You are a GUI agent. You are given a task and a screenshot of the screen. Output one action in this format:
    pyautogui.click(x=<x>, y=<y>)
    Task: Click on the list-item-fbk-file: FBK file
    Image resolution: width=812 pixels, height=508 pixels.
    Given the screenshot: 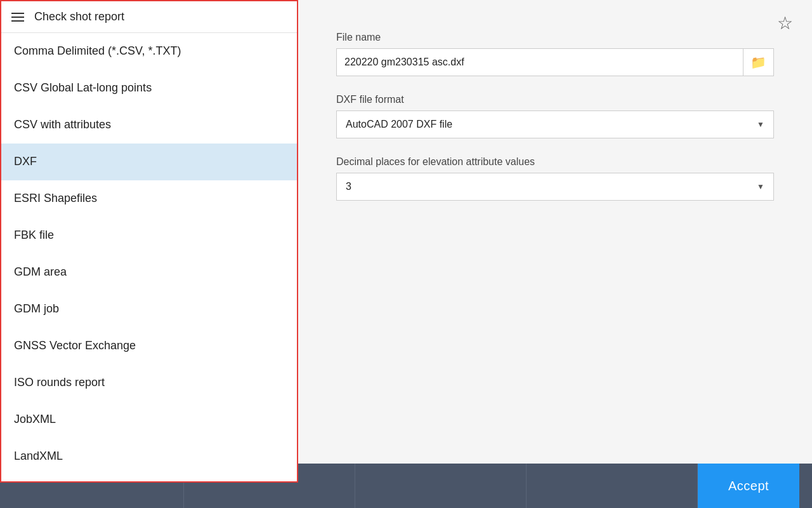 What is the action you would take?
    pyautogui.click(x=149, y=236)
    